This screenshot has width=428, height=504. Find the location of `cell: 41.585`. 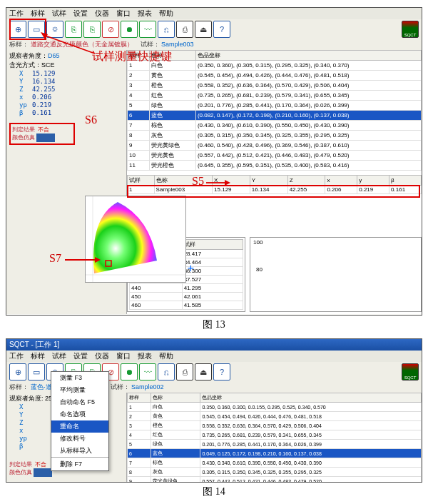

cell: 41.585 is located at coordinates (213, 306).